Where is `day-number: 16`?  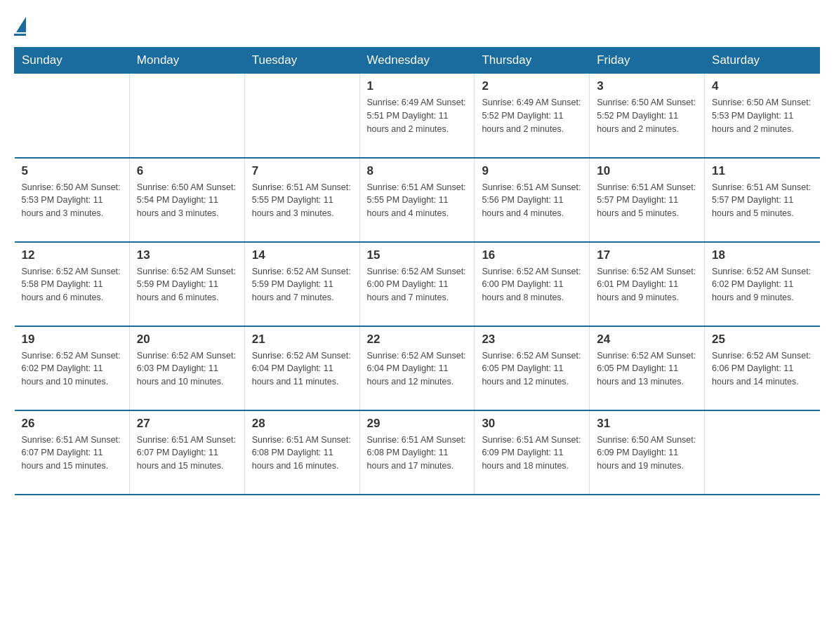 day-number: 16 is located at coordinates (532, 255).